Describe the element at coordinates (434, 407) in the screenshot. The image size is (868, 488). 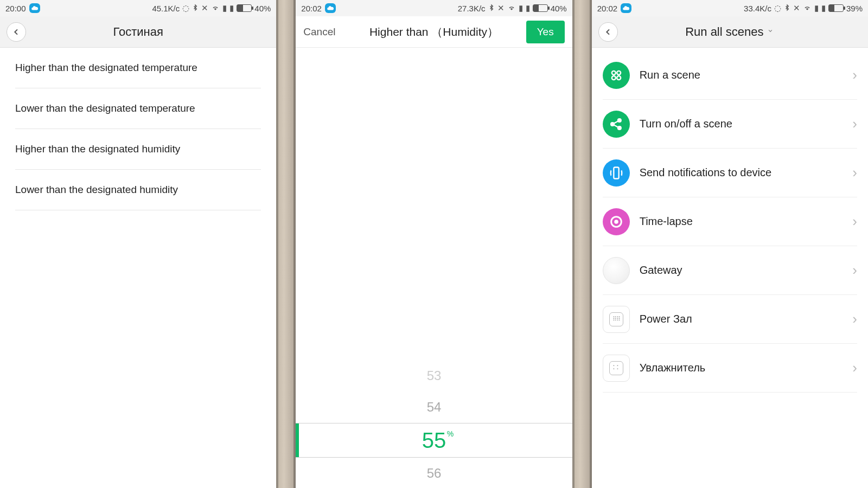
I see `picker-option: 54` at that location.